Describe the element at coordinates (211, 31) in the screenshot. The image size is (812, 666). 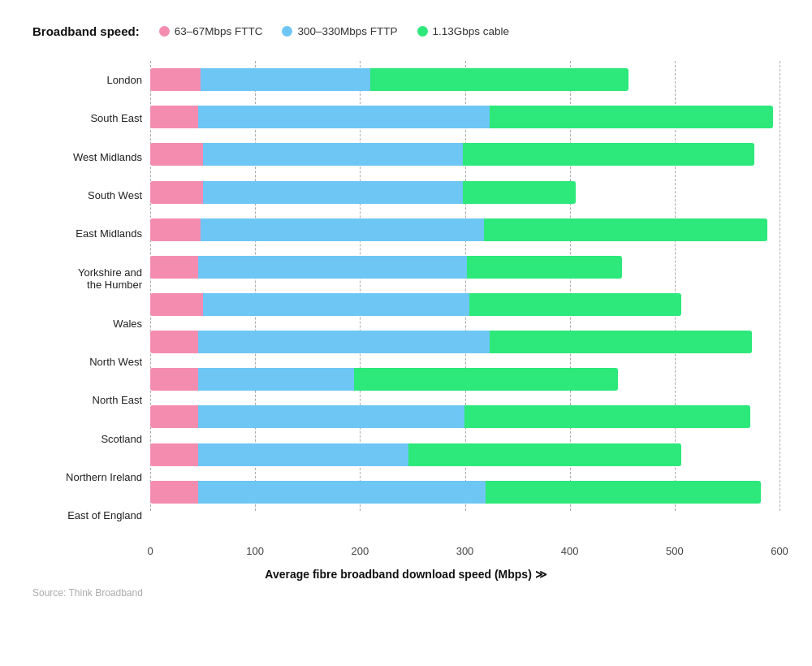
I see `legend-item-fttc: 63–67Mbps FTTC` at that location.